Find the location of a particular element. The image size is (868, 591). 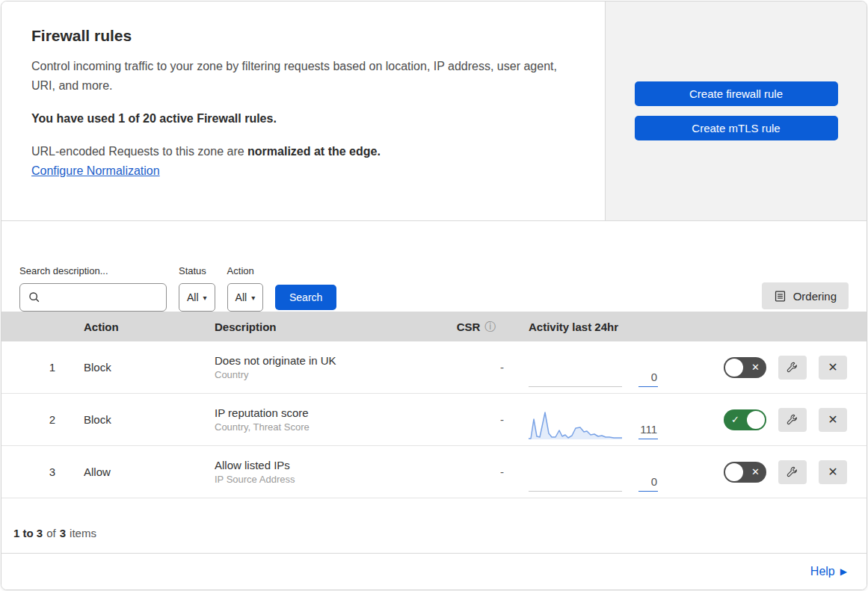

table-row: 3 Allow Allow listed IPs IP Source Addre… is located at coordinates (434, 472).